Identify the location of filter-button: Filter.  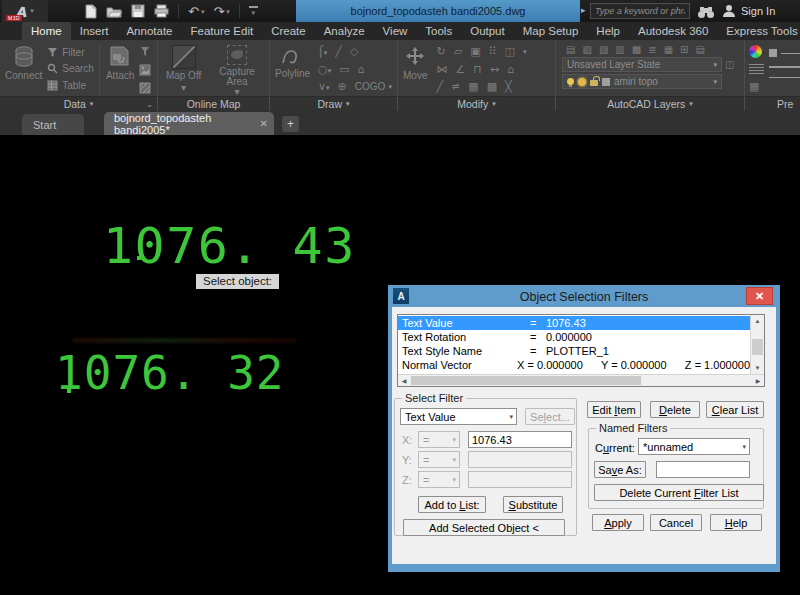
(70, 52).